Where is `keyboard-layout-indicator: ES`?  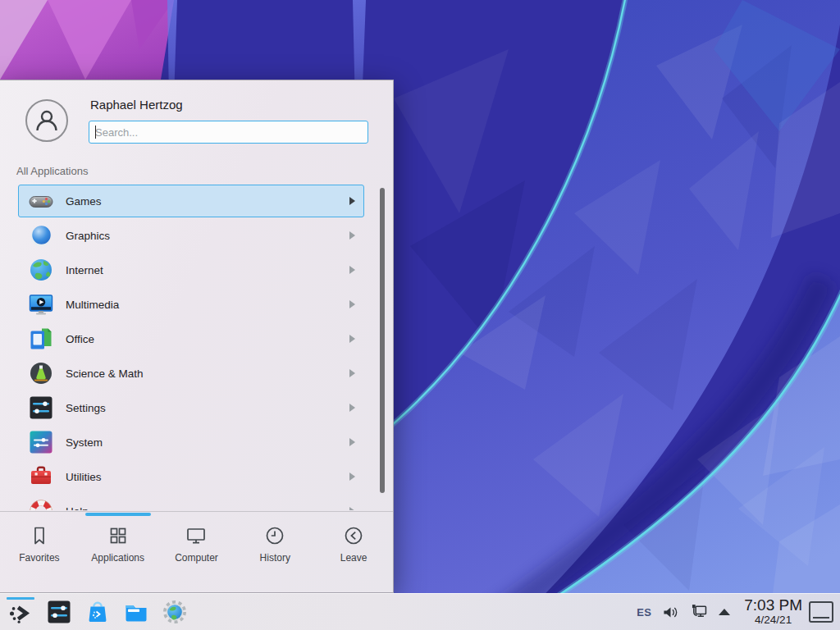 keyboard-layout-indicator: ES is located at coordinates (644, 612).